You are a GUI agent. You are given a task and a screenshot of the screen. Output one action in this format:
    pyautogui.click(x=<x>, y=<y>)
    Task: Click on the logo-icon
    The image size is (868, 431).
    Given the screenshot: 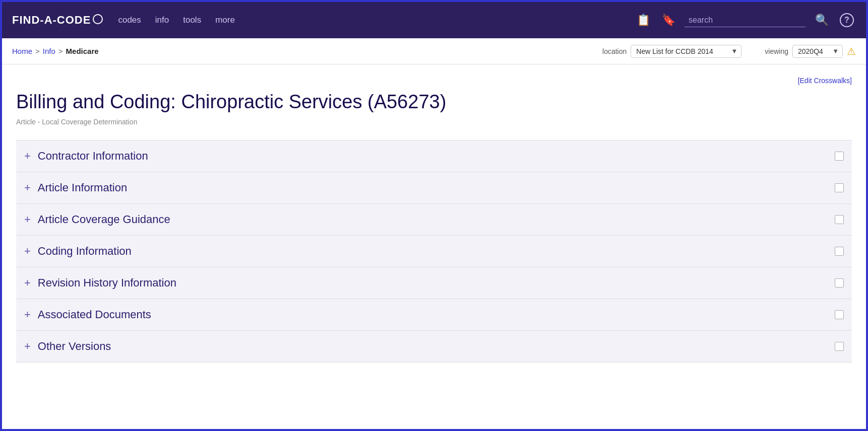 What is the action you would take?
    pyautogui.click(x=98, y=19)
    